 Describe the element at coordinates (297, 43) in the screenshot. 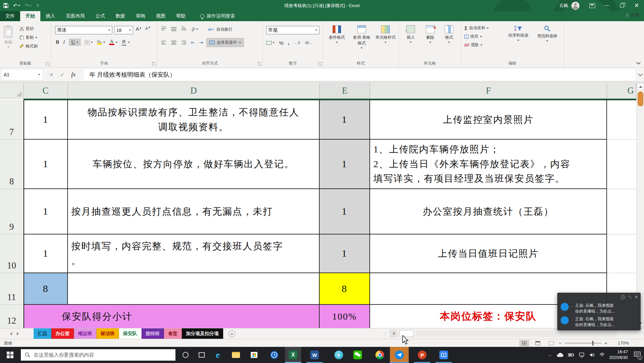

I see `increase-decimal-button: ←.0` at that location.